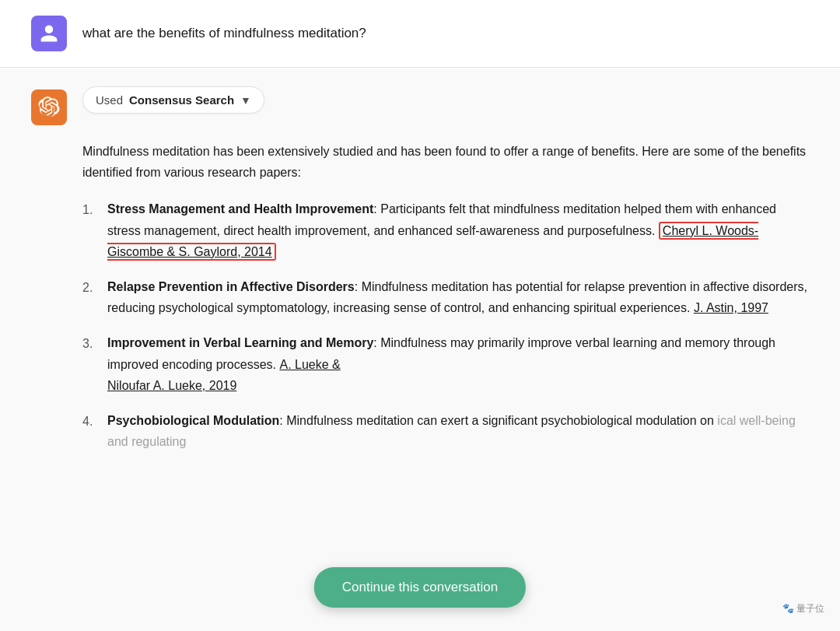 The image size is (840, 631). What do you see at coordinates (446, 297) in the screenshot?
I see `benefit-item-2: 2. Relapse Prevention in Affective Disor…` at bounding box center [446, 297].